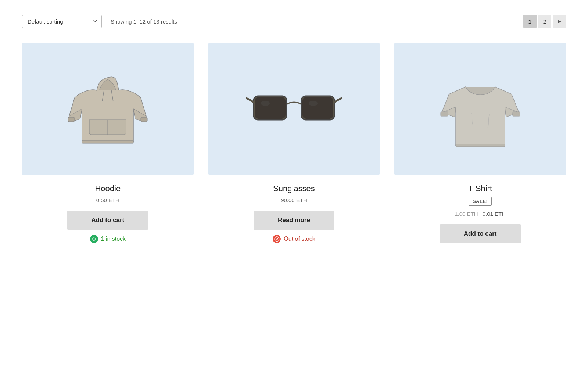 The image size is (588, 382). I want to click on stock-status-hoodie: ☺ 1 in stock, so click(108, 239).